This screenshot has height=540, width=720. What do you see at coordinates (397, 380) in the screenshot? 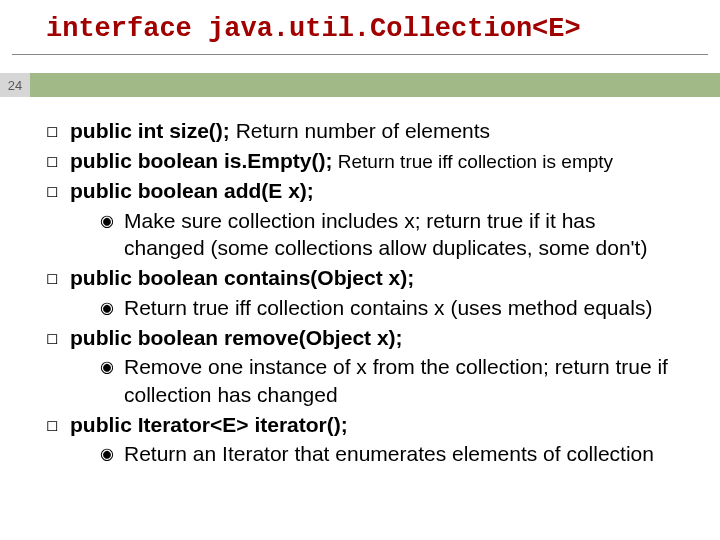
I see `sub-bullet-text: Remove one instance of x from the collec…` at bounding box center [397, 380].